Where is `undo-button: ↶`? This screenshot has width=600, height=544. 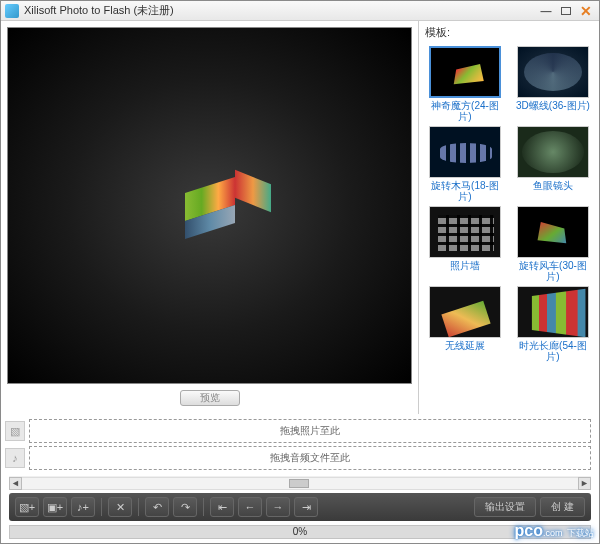 undo-button: ↶ is located at coordinates (157, 507).